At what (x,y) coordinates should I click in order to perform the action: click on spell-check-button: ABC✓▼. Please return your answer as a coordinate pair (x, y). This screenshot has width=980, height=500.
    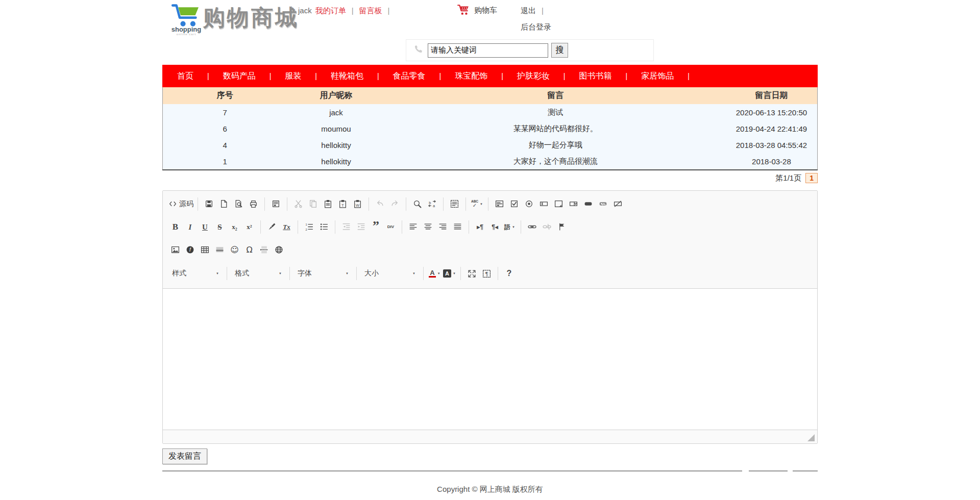
    Looking at the image, I should click on (477, 204).